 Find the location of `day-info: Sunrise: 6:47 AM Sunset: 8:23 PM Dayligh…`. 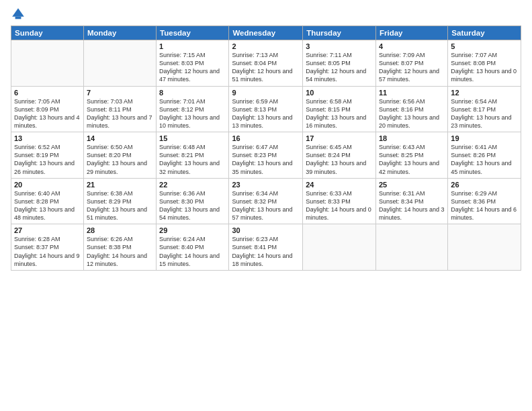

day-info: Sunrise: 6:47 AM Sunset: 8:23 PM Dayligh… is located at coordinates (266, 160).